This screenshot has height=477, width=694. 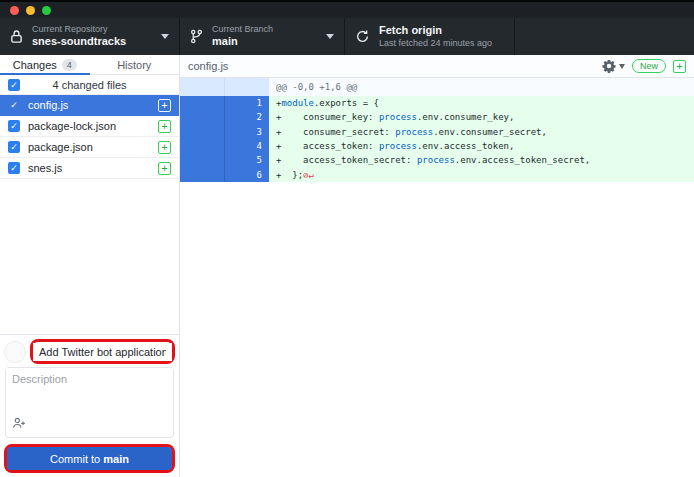 What do you see at coordinates (89, 126) in the screenshot?
I see `file-name: package-lock.json` at bounding box center [89, 126].